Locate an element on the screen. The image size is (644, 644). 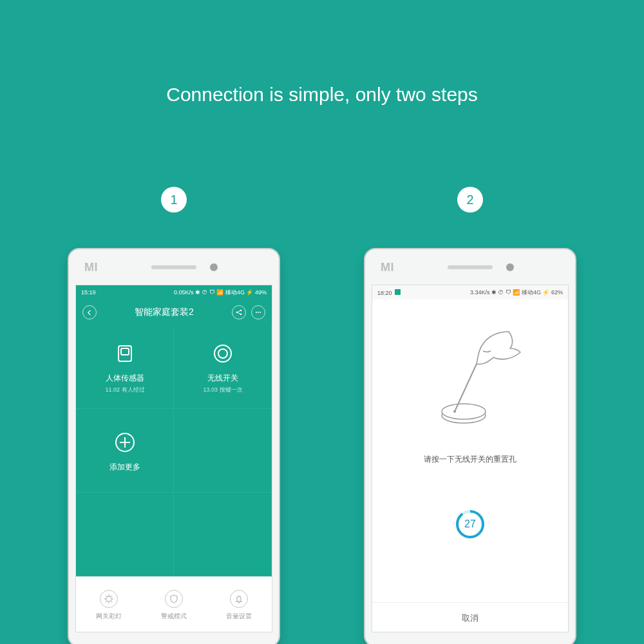
device-grid: 人体传感器 11.02 有人经过 无线开关 13.03 按键一次 添加更多 is located at coordinates (174, 451).